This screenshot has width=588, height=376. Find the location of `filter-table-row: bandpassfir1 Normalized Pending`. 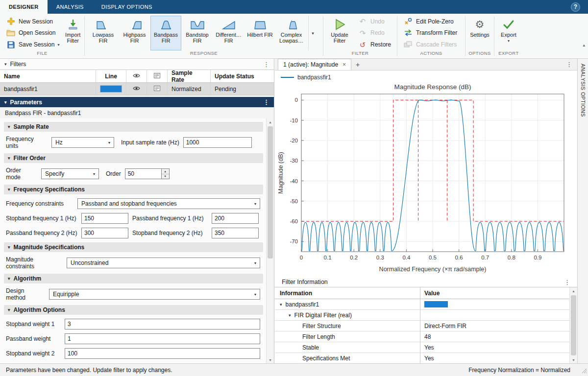

filter-table-row: bandpassfir1 Normalized Pending is located at coordinates (137, 89).